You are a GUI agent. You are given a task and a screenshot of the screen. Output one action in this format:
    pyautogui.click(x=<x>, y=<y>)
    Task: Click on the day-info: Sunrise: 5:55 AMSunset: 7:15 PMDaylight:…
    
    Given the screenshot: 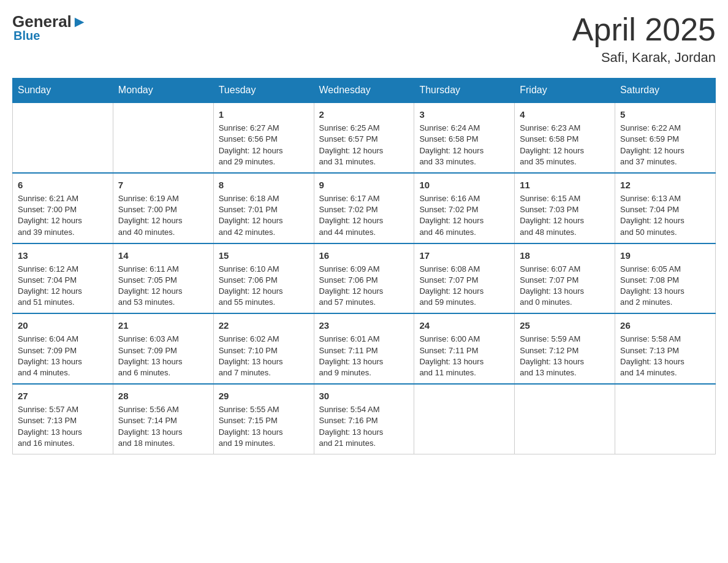 What is the action you would take?
    pyautogui.click(x=264, y=427)
    